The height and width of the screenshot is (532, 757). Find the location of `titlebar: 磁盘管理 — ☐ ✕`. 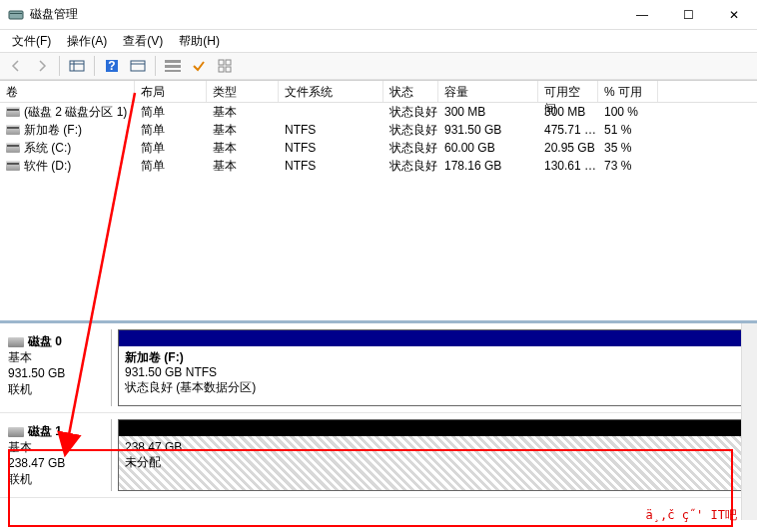

titlebar: 磁盘管理 — ☐ ✕ is located at coordinates (378, 15).